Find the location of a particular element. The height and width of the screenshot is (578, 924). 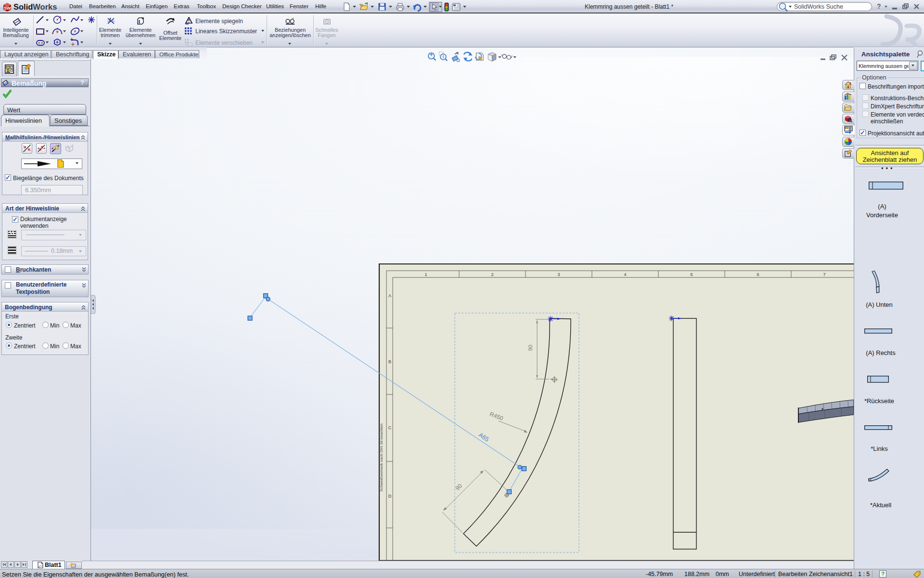

svg-text: 4 is located at coordinates (625, 275).